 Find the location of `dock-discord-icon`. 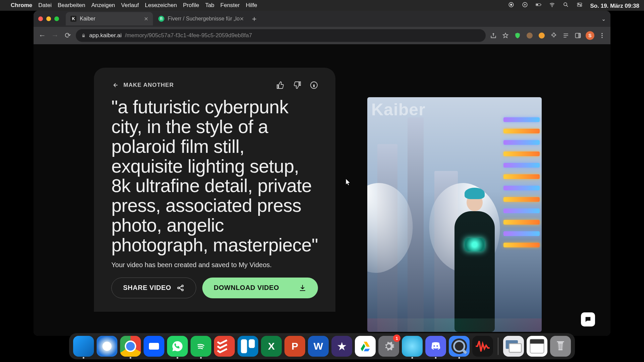

dock-discord-icon is located at coordinates (436, 346).